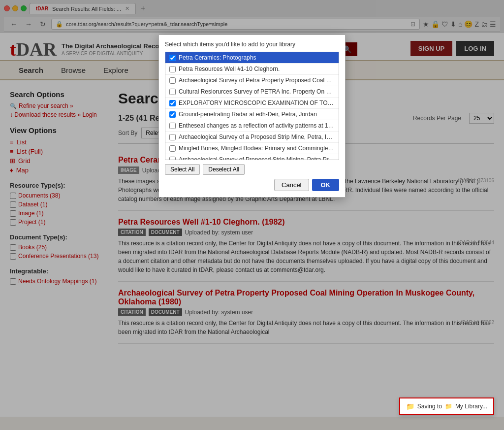  I want to click on modal-item-text: Petra Ceramics: Photographs, so click(257, 58).